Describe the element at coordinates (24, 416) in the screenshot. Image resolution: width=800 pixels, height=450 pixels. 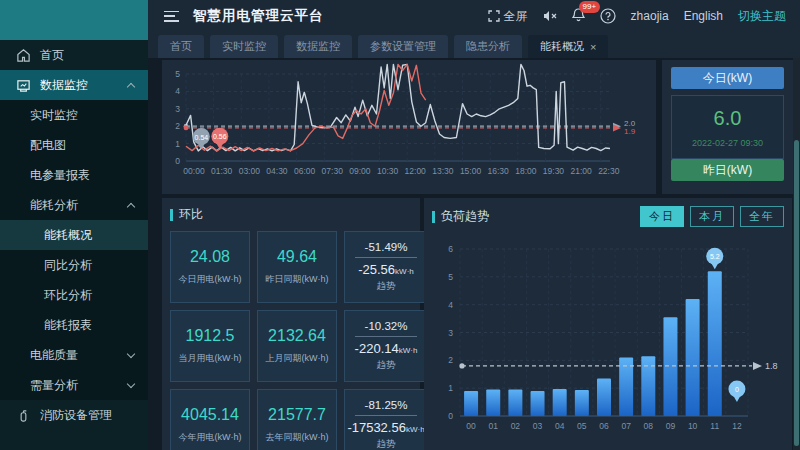
I see `fire-extinguisher-icon` at that location.